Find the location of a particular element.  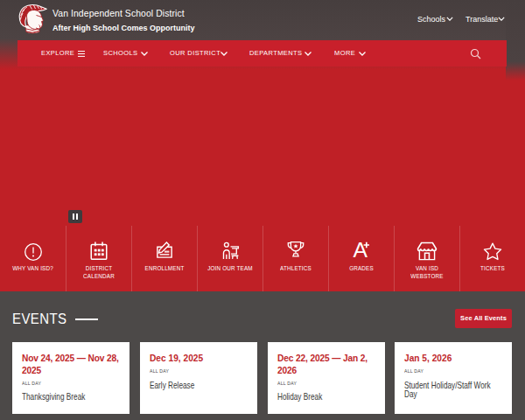

svg-text: A is located at coordinates (360, 248).